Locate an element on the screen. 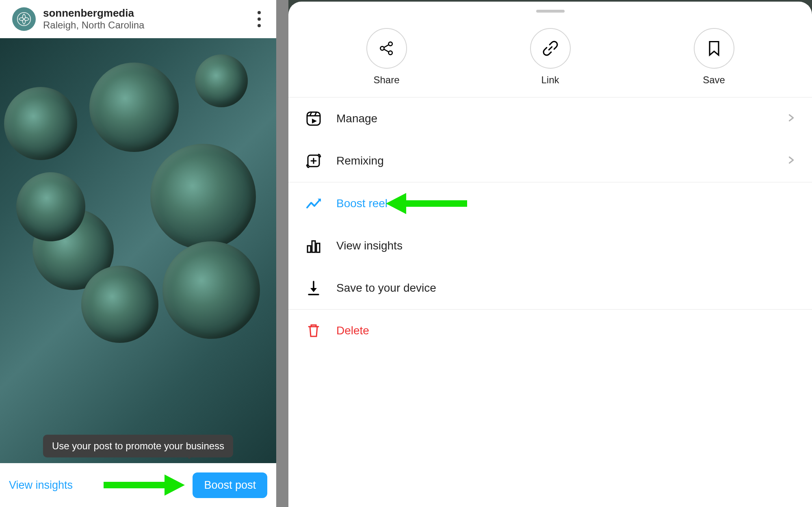 The height and width of the screenshot is (507, 812). bookmark-icon is located at coordinates (714, 48).